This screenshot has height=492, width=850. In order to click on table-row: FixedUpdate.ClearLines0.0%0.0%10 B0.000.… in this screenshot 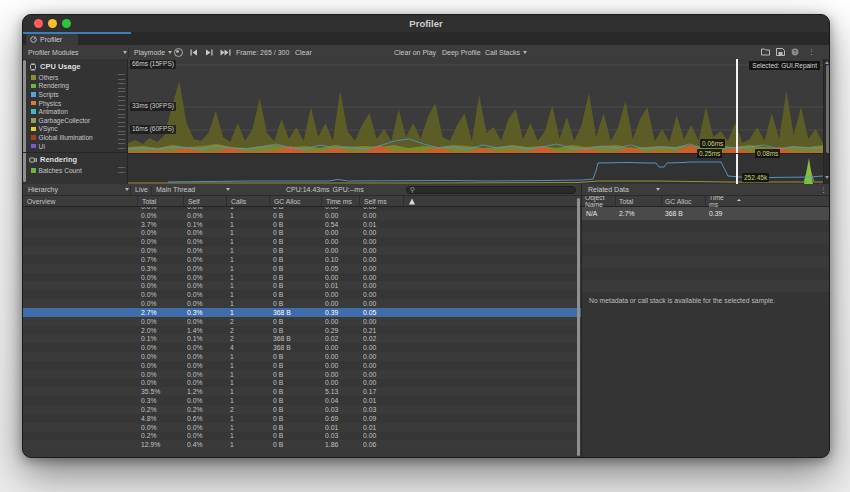, I will do `click(302, 294)`.